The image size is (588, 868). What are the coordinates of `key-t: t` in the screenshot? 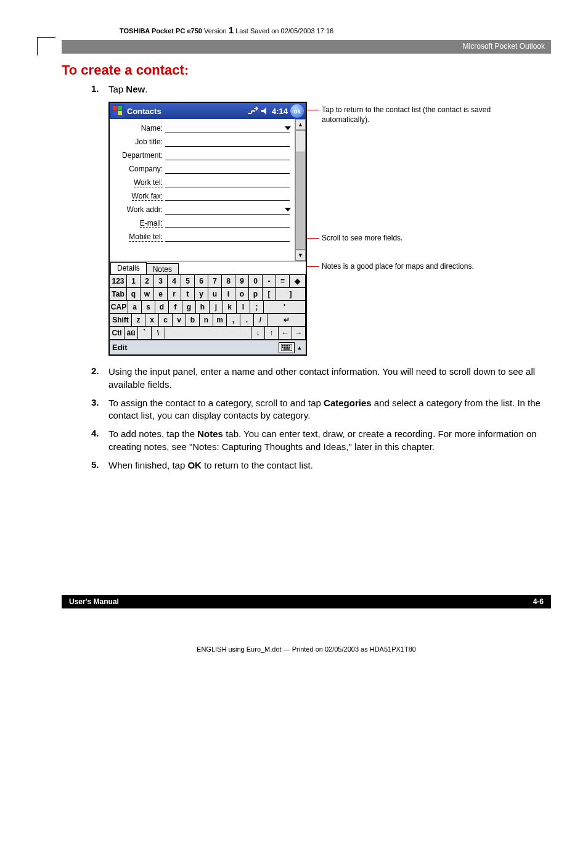 It's located at (188, 295).